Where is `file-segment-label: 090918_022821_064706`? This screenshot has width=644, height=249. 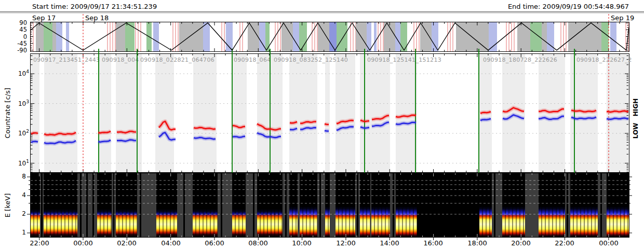 file-segment-label: 090918_022821_064706 is located at coordinates (178, 60).